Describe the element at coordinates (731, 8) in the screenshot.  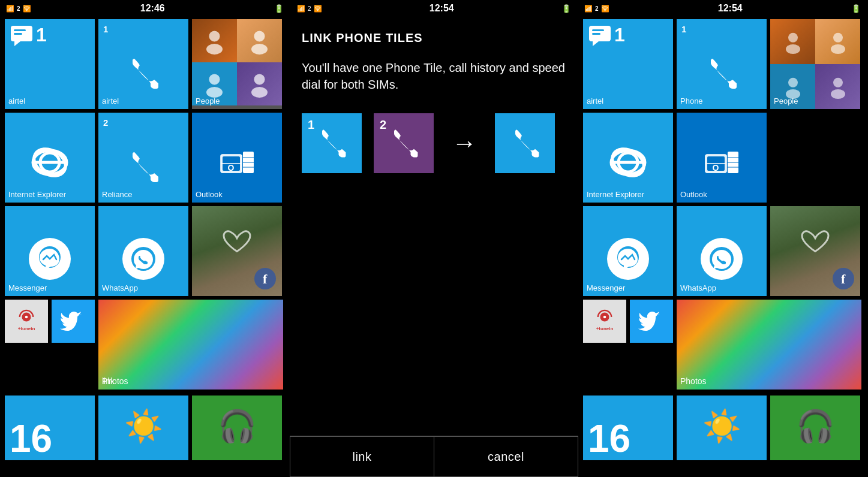
I see `time-2: 12:54` at that location.